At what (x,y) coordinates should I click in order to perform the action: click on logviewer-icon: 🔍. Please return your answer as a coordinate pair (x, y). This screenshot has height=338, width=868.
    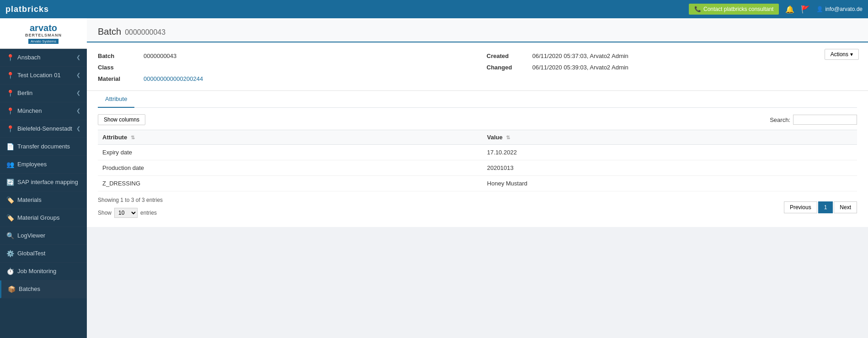
    Looking at the image, I should click on (10, 236).